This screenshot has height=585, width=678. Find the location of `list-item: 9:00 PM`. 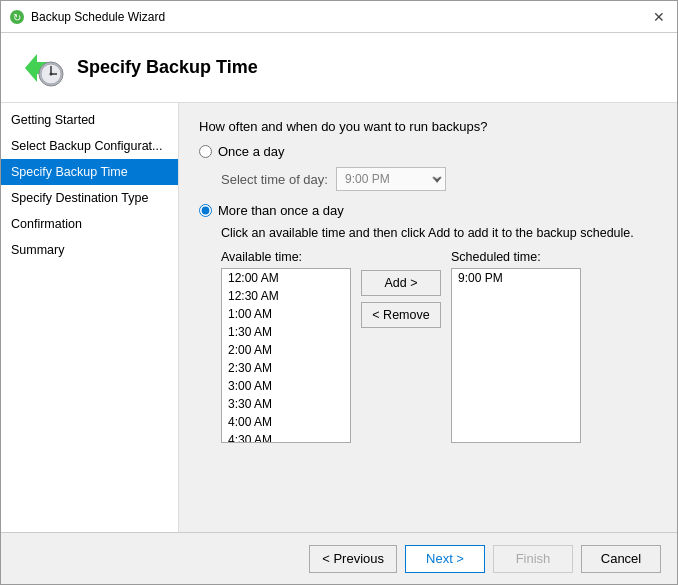

list-item: 9:00 PM is located at coordinates (516, 278).